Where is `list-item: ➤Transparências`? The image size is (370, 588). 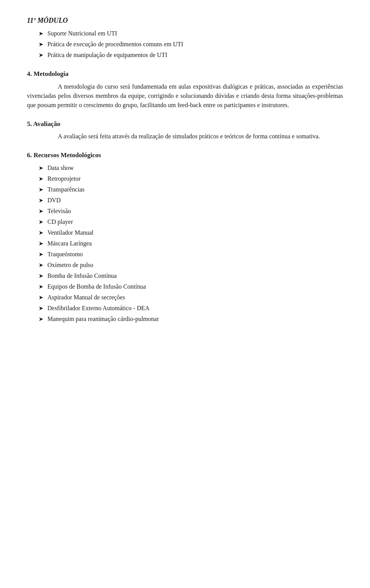 list-item: ➤Transparências is located at coordinates (191, 190).